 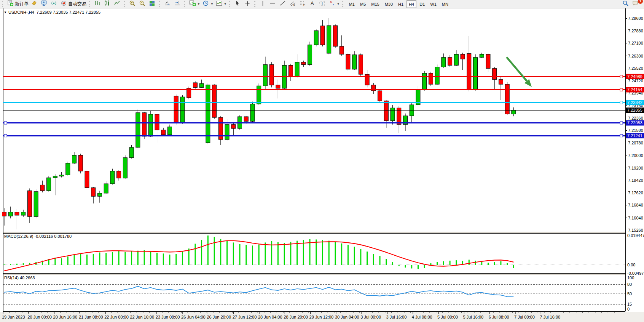 I want to click on timeframe-m5-button: M5, so click(x=363, y=4).